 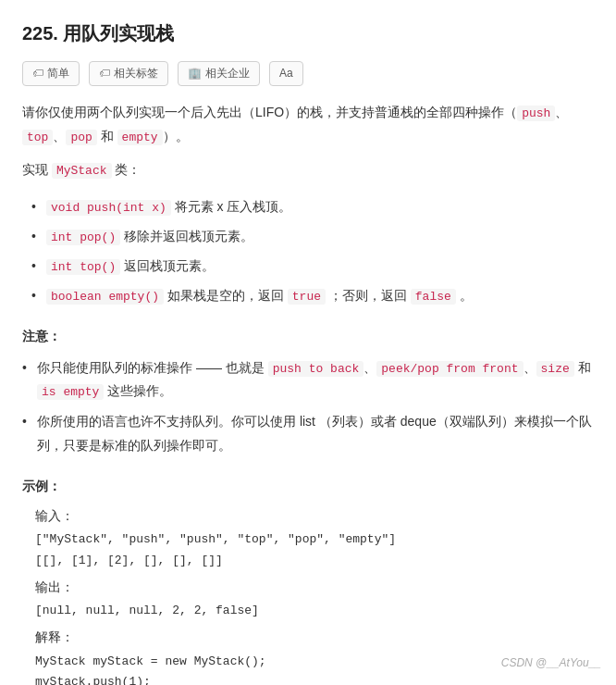 I want to click on tags-row: 🏷 简单 🏷 相关标签 🏢 相关企业 Aa, so click(x=308, y=74).